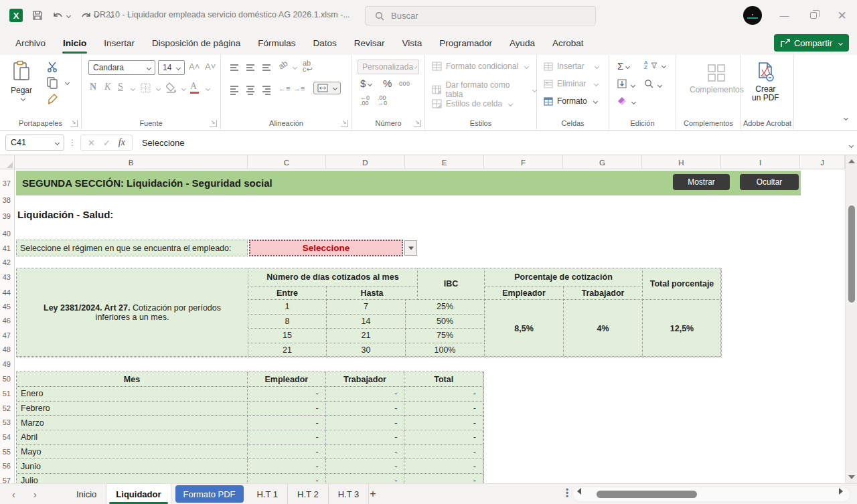 The height and width of the screenshot is (504, 857). Describe the element at coordinates (133, 438) in the screenshot. I see `month-name-cell: Abril` at that location.